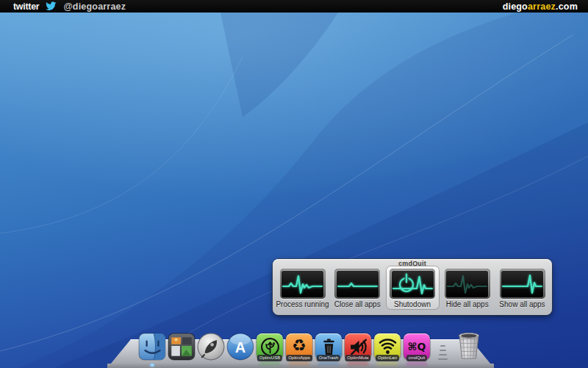 Image resolution: width=588 pixels, height=368 pixels. I want to click on ekg-heartbeat-dim-icon, so click(467, 284).